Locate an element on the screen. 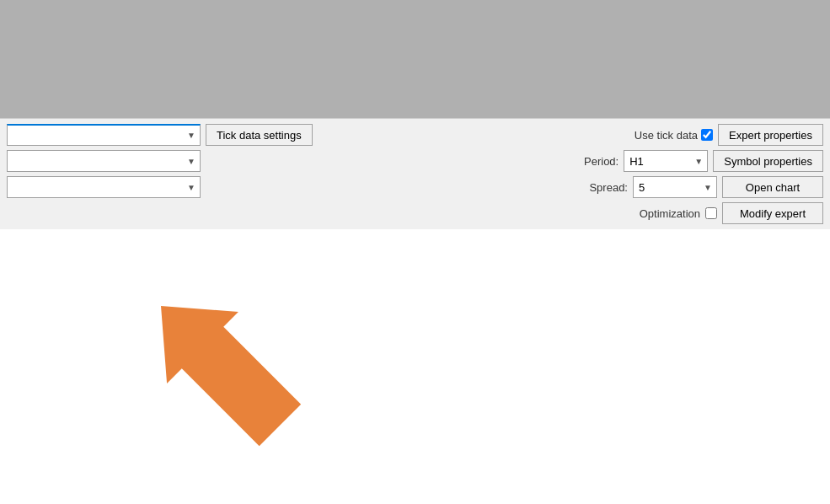 This screenshot has width=830, height=504. optimization-wrapper: Optimization is located at coordinates (678, 214).